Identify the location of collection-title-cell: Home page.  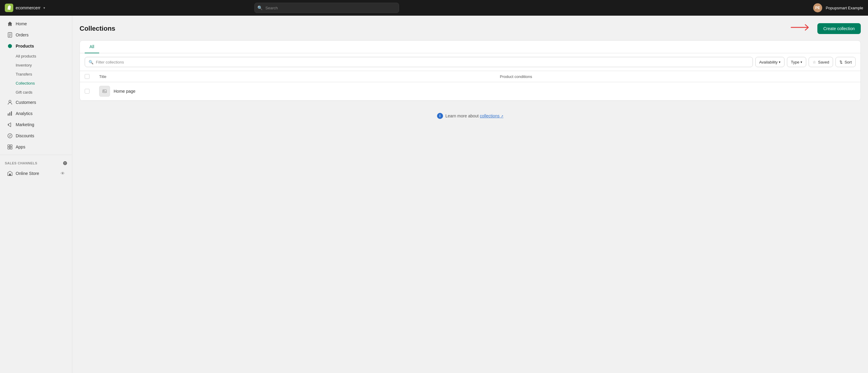
(295, 92).